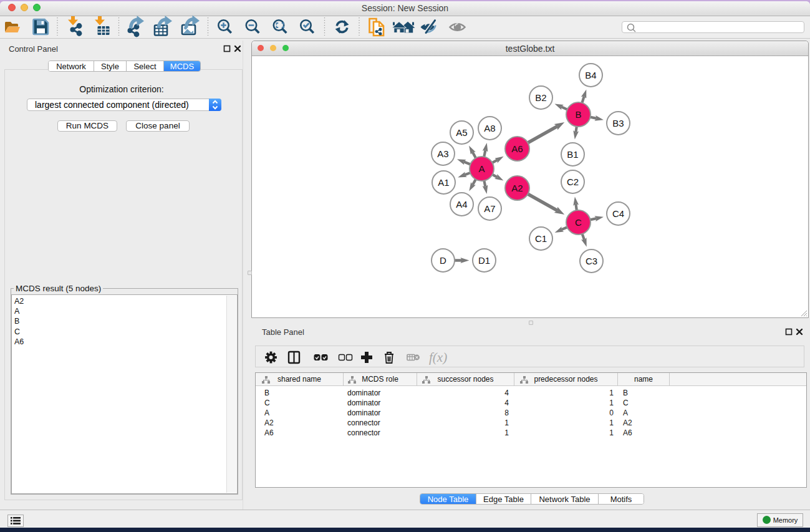 Image resolution: width=810 pixels, height=532 pixels. Describe the element at coordinates (489, 128) in the screenshot. I see `svg-text: A8` at that location.